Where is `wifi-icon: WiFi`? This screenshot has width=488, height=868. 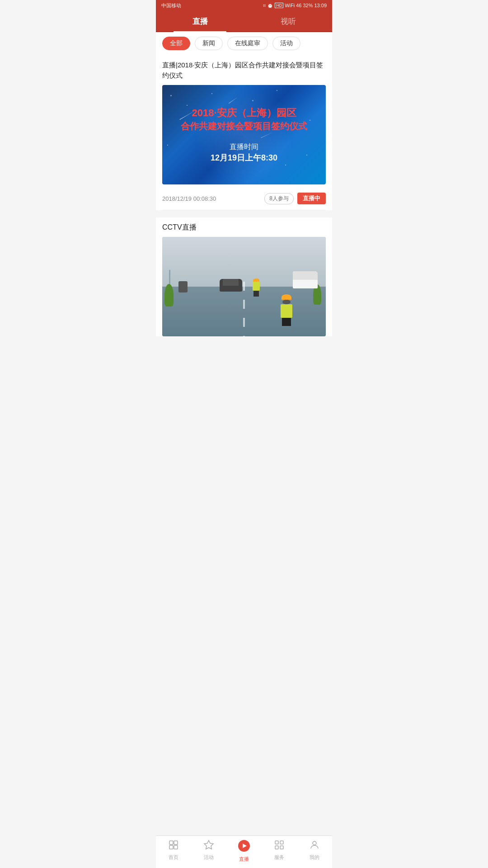
wifi-icon: WiFi is located at coordinates (290, 5).